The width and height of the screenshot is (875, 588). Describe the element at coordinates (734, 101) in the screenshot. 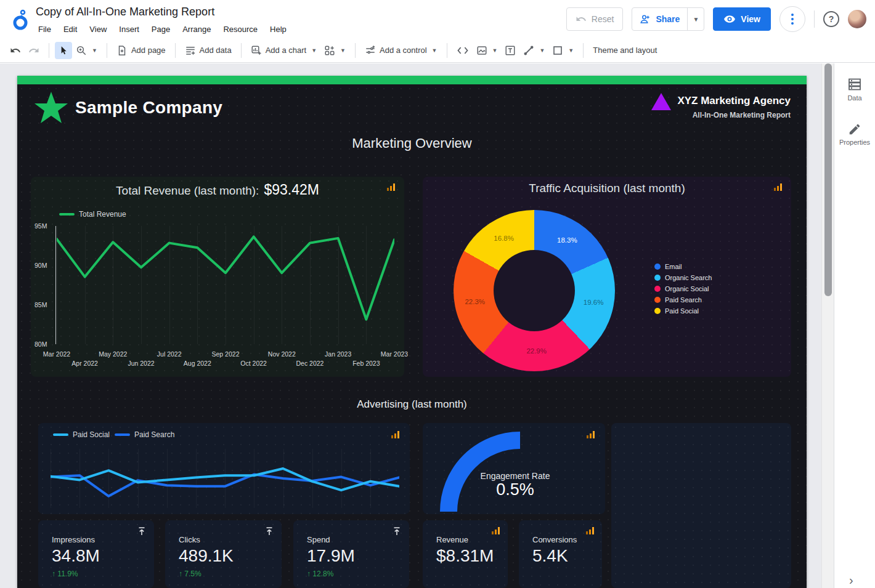

I see `agency-name: XYZ Marketing Agency` at that location.